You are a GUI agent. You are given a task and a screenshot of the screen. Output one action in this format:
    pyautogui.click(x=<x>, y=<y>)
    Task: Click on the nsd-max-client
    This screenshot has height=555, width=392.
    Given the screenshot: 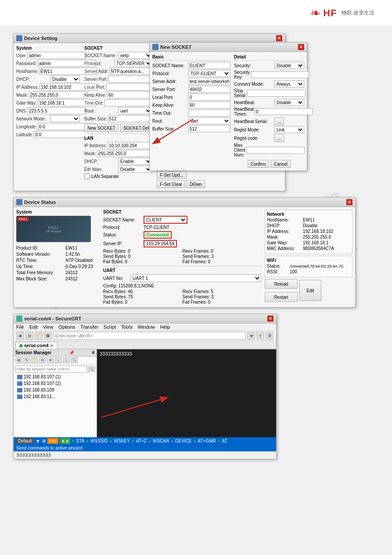 What is the action you would take?
    pyautogui.click(x=276, y=150)
    